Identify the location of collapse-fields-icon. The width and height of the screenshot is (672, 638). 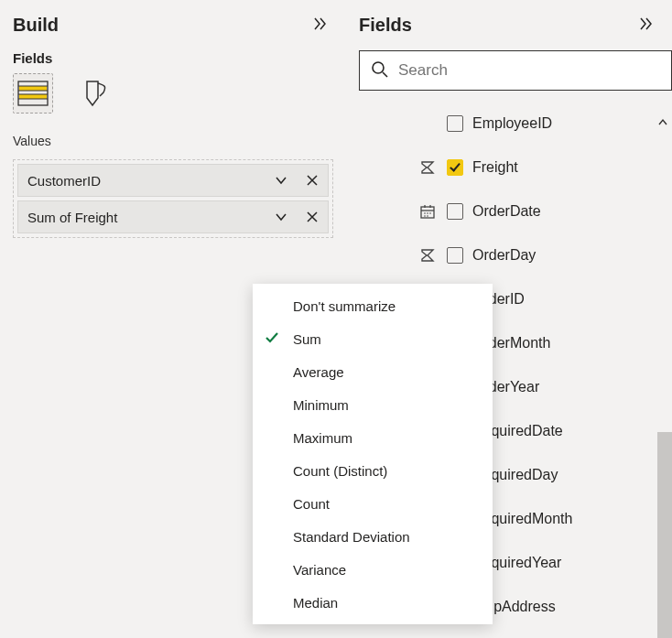
(646, 26).